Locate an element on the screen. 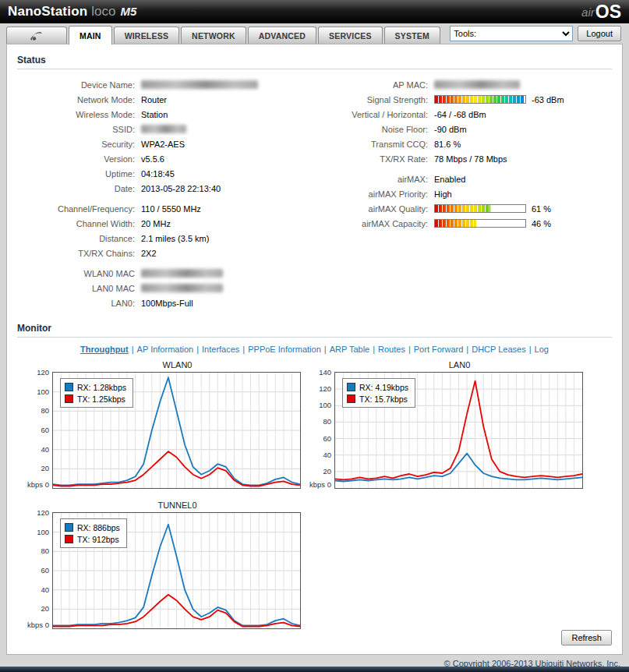 Image resolution: width=629 pixels, height=672 pixels. chart-legend: RX: 1.28kbpsTX: 1.25kbps is located at coordinates (97, 393).